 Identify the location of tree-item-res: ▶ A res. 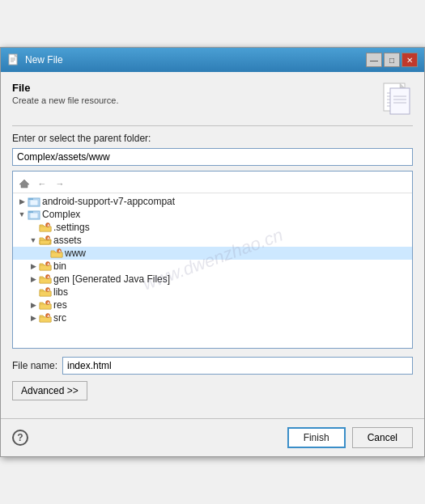
(212, 305).